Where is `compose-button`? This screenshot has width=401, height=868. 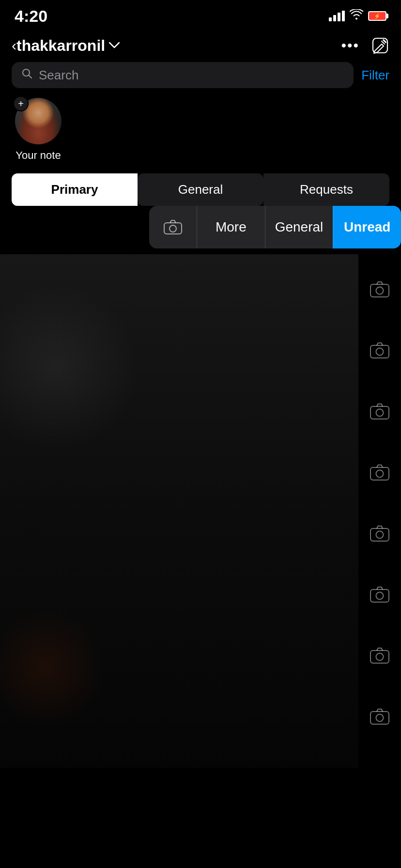
compose-button is located at coordinates (380, 46).